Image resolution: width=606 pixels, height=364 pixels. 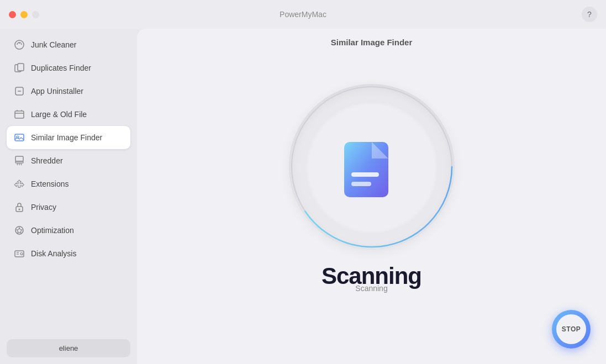 I want to click on app-uninstaller-icon, so click(x=19, y=91).